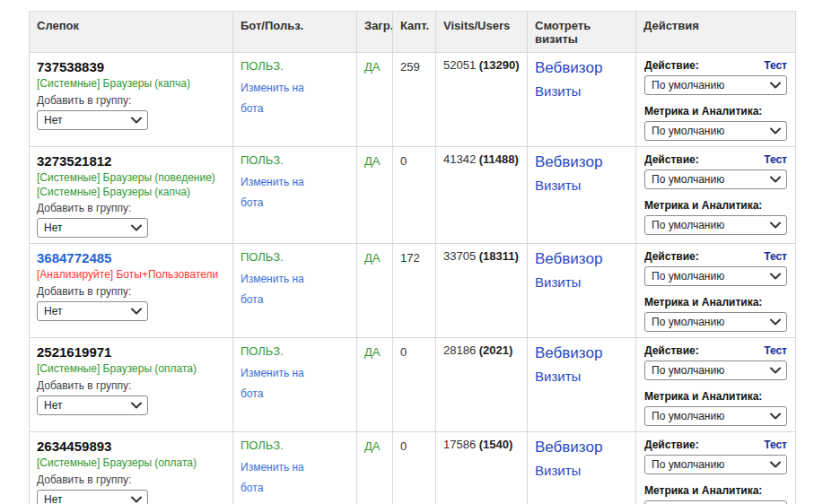 This screenshot has height=504, width=823. Describe the element at coordinates (460, 350) in the screenshot. I see `visits-count: 28186` at that location.